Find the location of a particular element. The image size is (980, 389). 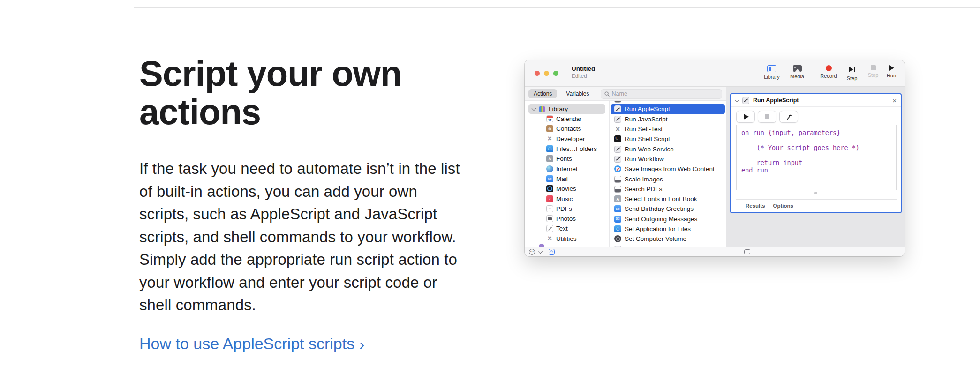

record-icon is located at coordinates (829, 68).